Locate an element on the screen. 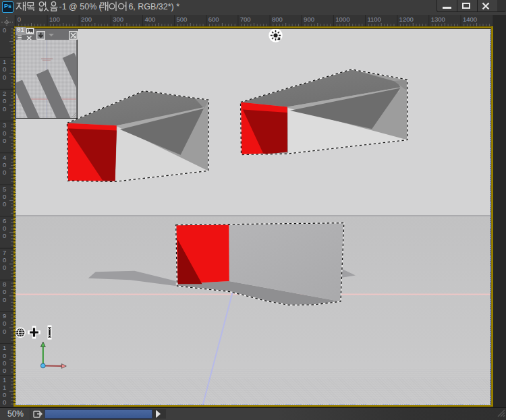  svg-text: 1100 is located at coordinates (374, 19).